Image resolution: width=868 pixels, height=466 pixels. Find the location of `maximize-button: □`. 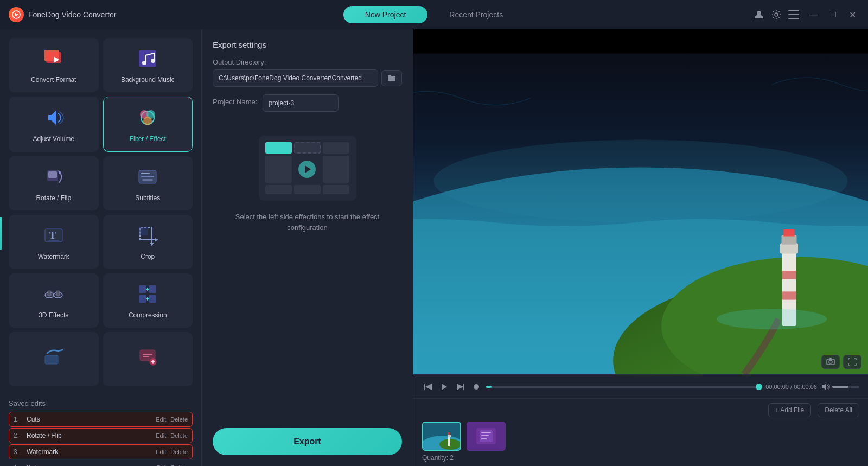

maximize-button: □ is located at coordinates (833, 15).